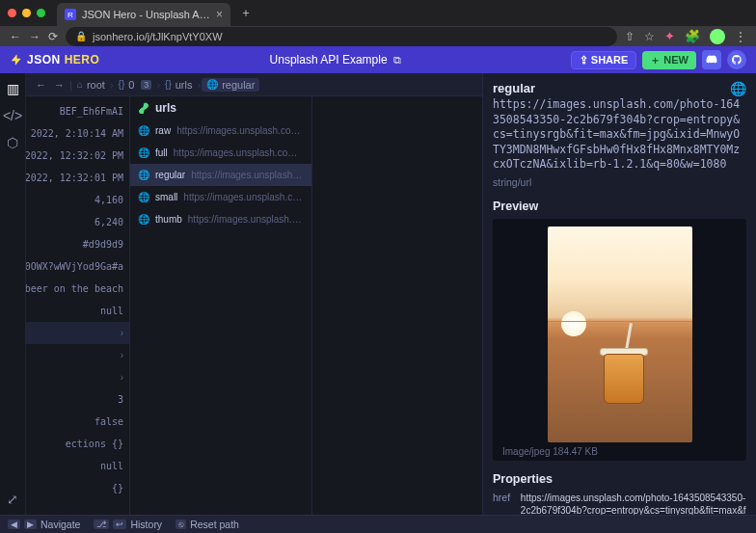  I want to click on share-button: ⇪ SHARE, so click(604, 60).